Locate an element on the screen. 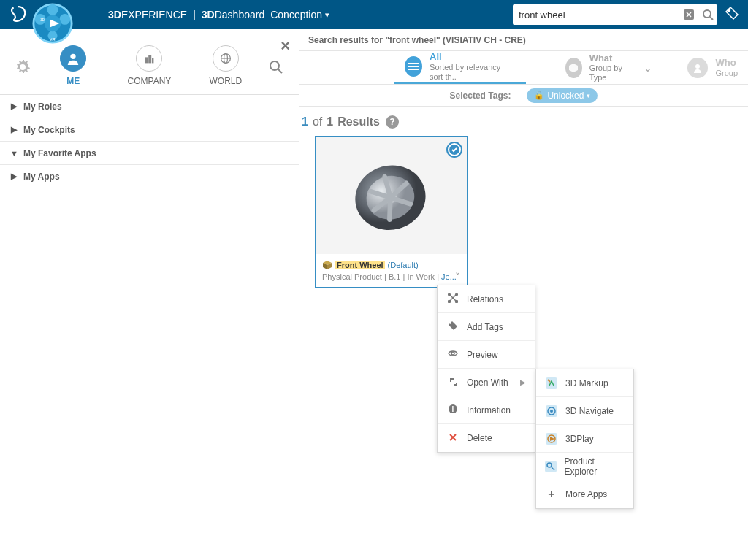 The image size is (748, 560). compass-icon: 3D V.R is located at coordinates (53, 23).